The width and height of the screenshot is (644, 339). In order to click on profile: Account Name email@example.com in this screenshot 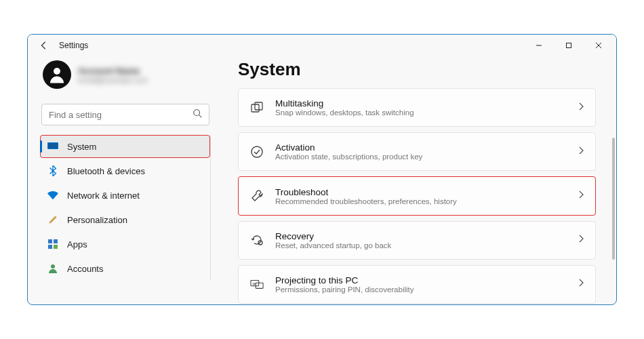, I will do `click(125, 78)`.